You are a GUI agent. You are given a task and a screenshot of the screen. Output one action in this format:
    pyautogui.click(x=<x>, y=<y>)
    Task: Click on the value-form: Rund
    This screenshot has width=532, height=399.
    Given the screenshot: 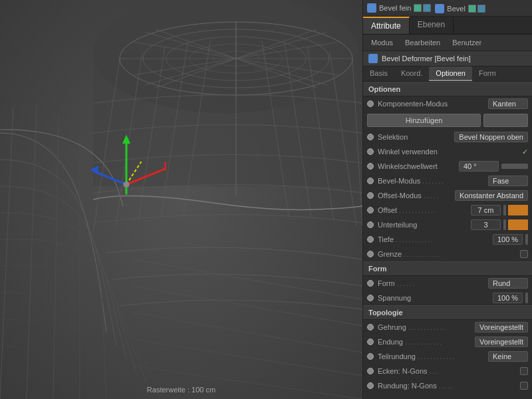 What is the action you would take?
    pyautogui.click(x=508, y=283)
    